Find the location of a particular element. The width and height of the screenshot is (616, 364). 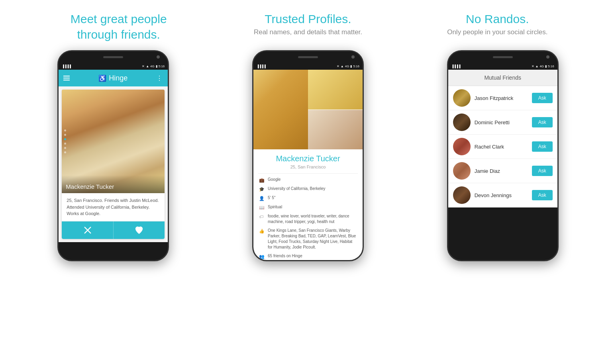

phone2-screen: Mackenzie Tucker 25, San Francisco 💼 Goo… is located at coordinates (308, 166).